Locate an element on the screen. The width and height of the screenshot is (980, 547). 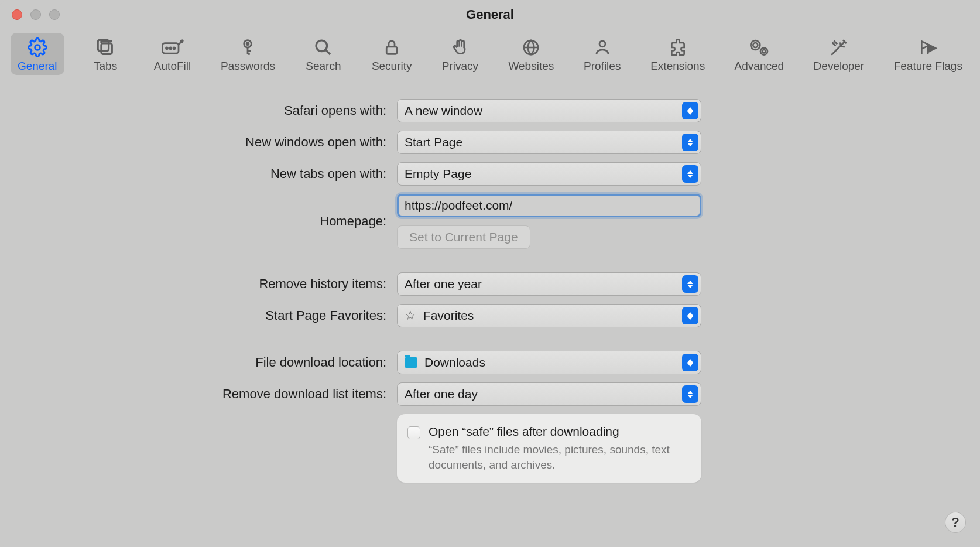
favorites-popup: ☆ Favorites is located at coordinates (549, 316).